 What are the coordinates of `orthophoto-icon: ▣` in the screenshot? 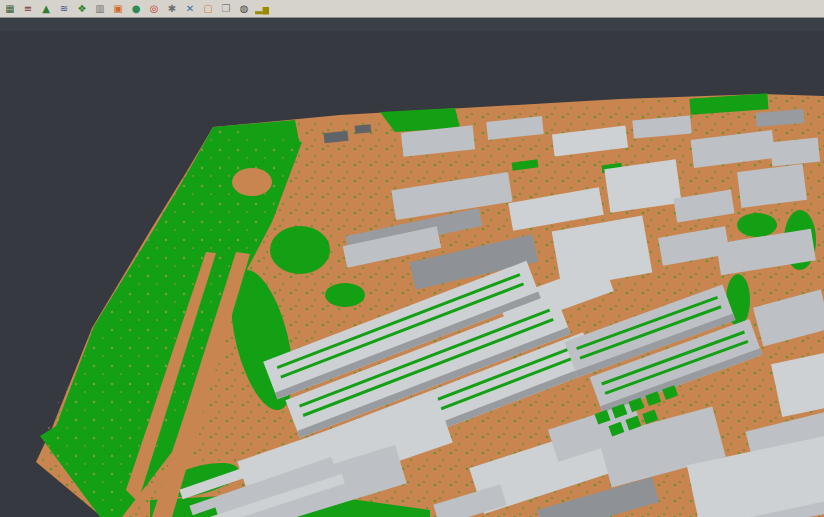 It's located at (118, 9).